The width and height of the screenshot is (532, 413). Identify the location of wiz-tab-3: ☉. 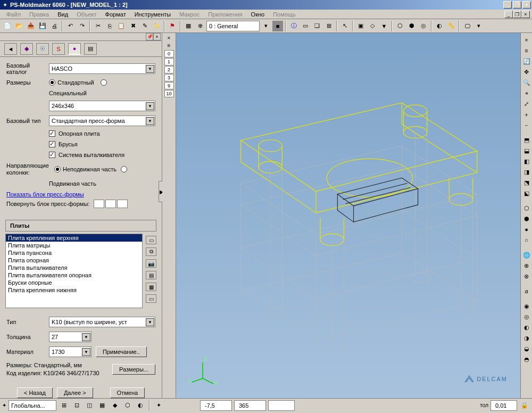
(43, 49).